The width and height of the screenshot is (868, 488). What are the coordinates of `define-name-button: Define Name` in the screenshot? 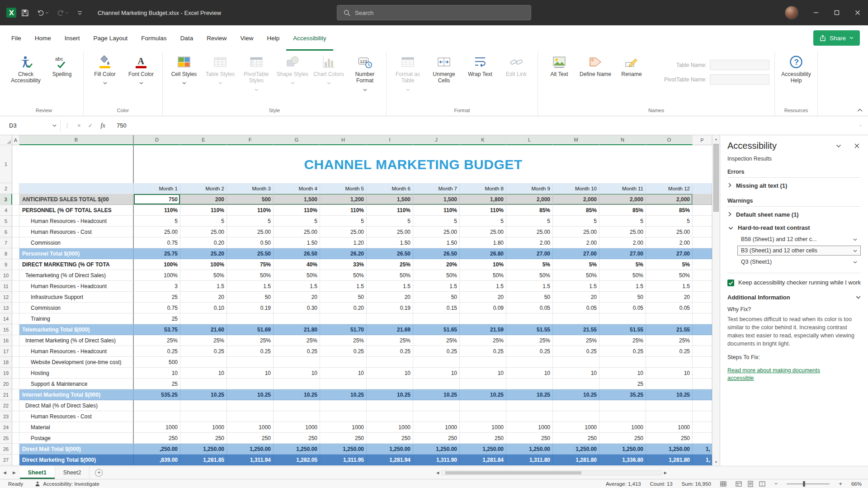 It's located at (595, 77).